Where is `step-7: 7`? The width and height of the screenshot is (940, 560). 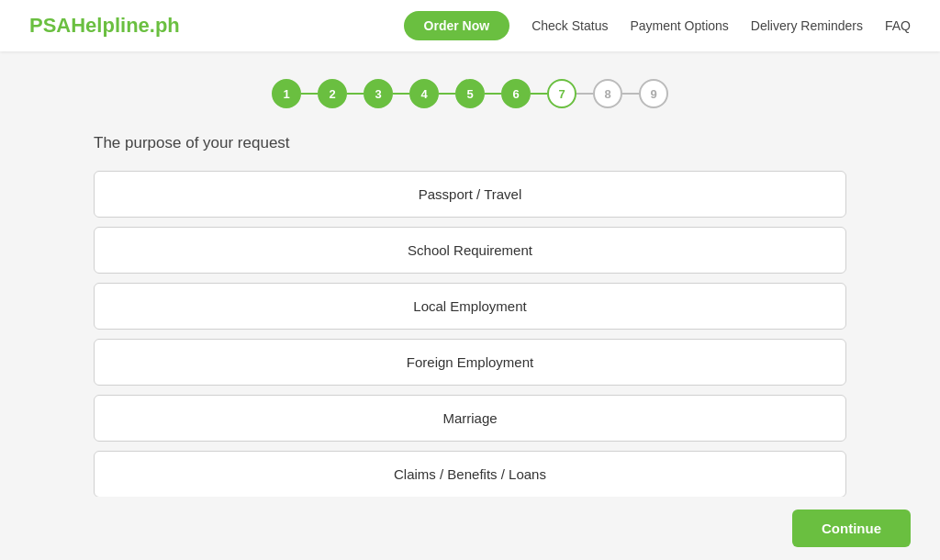
step-7: 7 is located at coordinates (562, 94).